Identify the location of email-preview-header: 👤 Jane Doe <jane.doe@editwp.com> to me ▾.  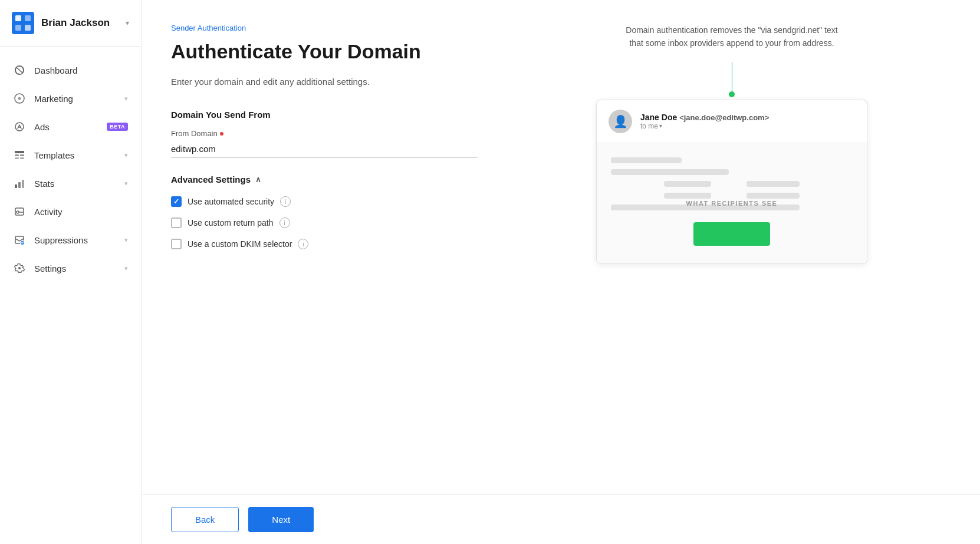
(732, 121).